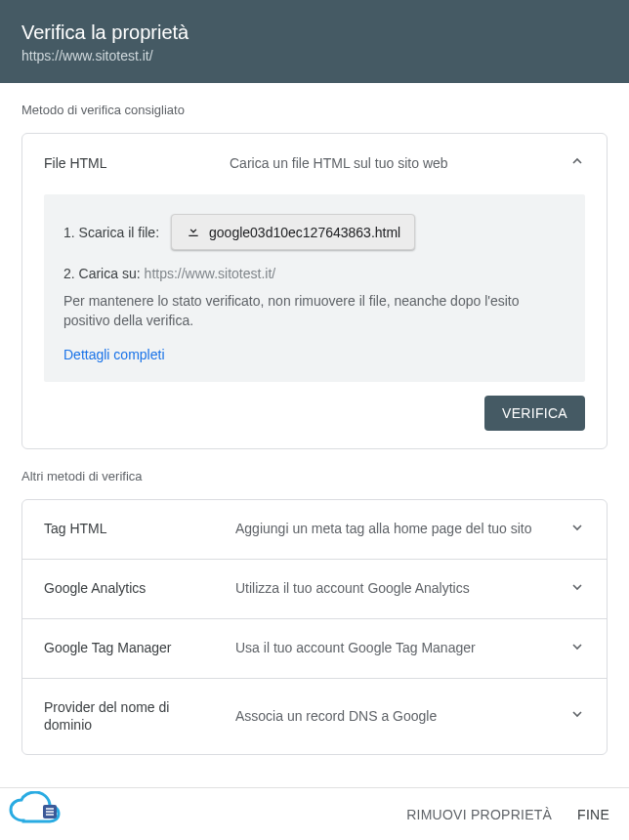 Image resolution: width=629 pixels, height=840 pixels. What do you see at coordinates (127, 163) in the screenshot?
I see `method-name: File HTML` at bounding box center [127, 163].